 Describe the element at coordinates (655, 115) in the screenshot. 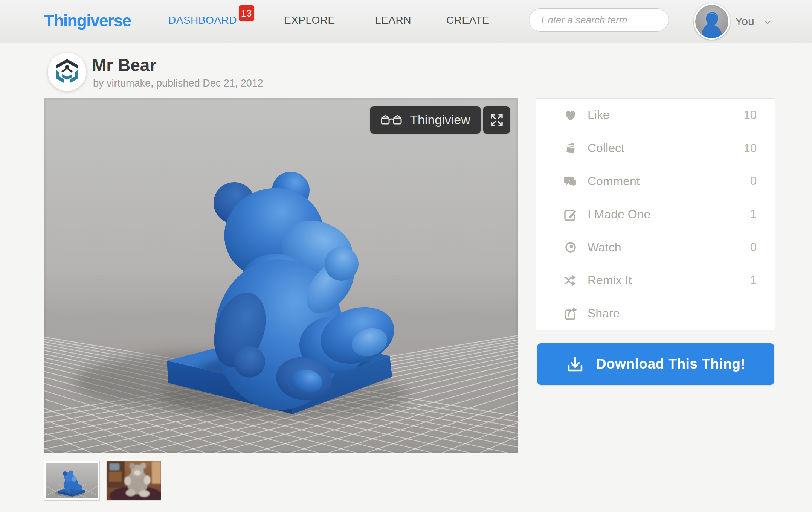

I see `like-row: Like 10` at that location.